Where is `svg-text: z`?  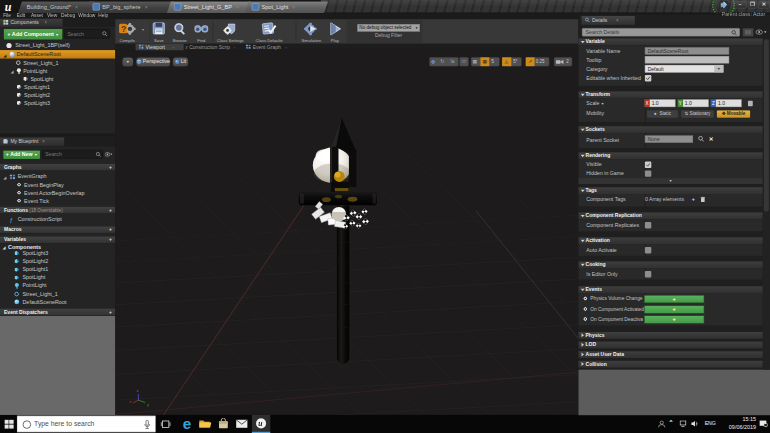
svg-text: z is located at coordinates (138, 391).